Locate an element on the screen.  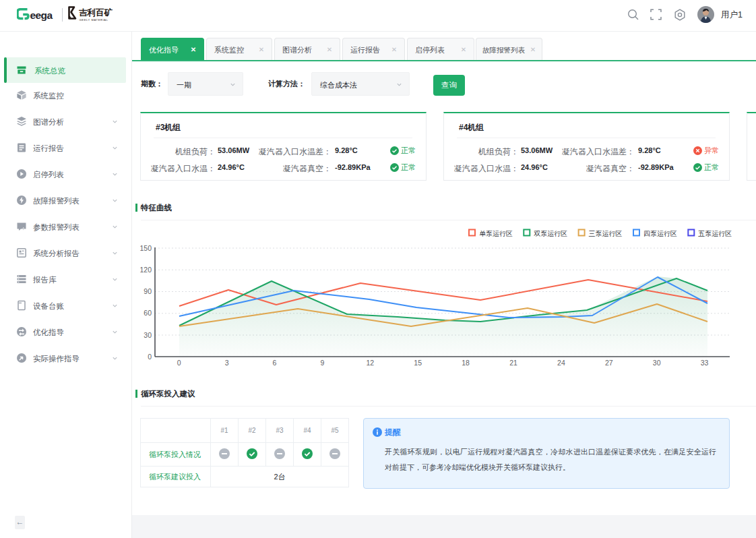
svg-text: 27 is located at coordinates (609, 363).